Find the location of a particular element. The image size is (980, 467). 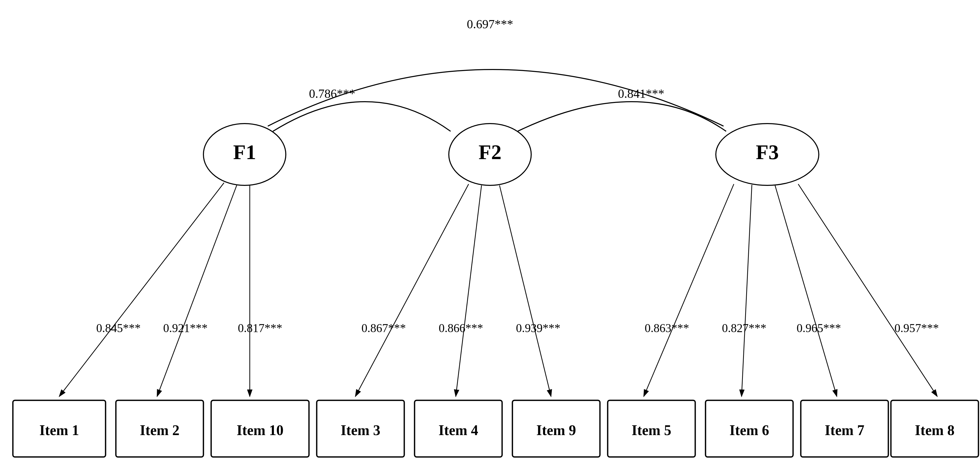

loading-f1-item2-line is located at coordinates (197, 291).